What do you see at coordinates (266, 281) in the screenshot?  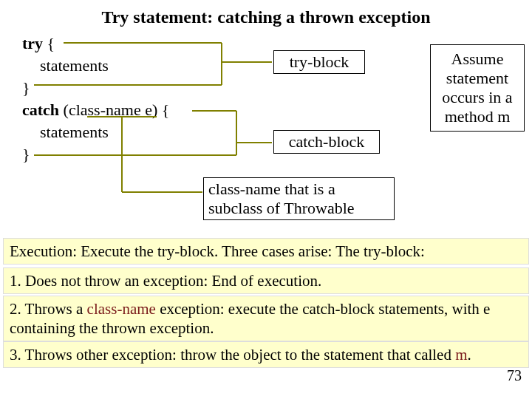 I see `execution-case1: 1. Does not throw an exception: End of e…` at bounding box center [266, 281].